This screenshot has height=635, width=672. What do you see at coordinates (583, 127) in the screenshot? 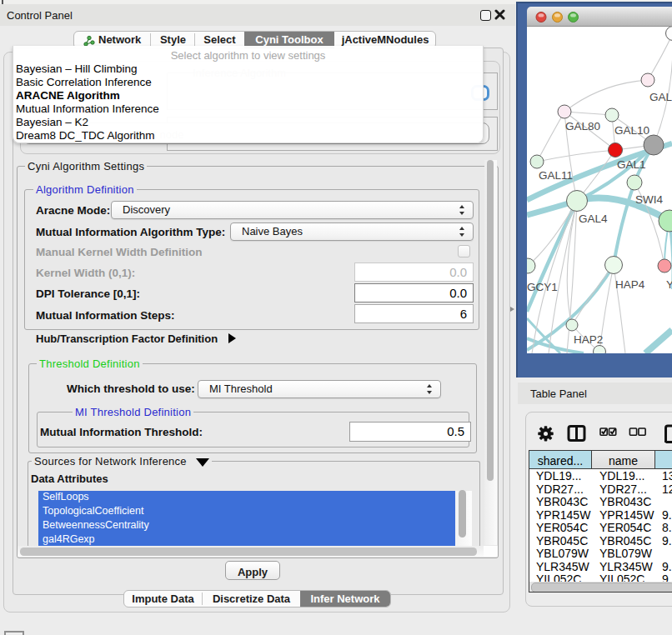
I see `svg-text: GAL80` at bounding box center [583, 127].